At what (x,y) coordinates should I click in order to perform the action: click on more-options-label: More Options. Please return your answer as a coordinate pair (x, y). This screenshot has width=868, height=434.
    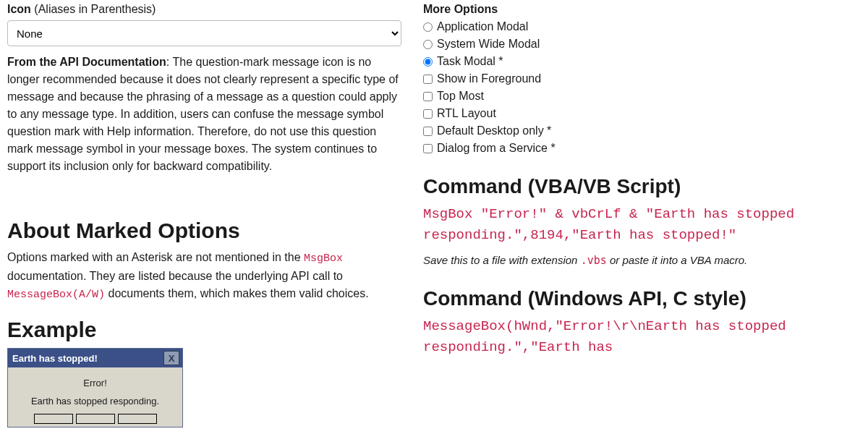
    Looking at the image, I should click on (638, 9).